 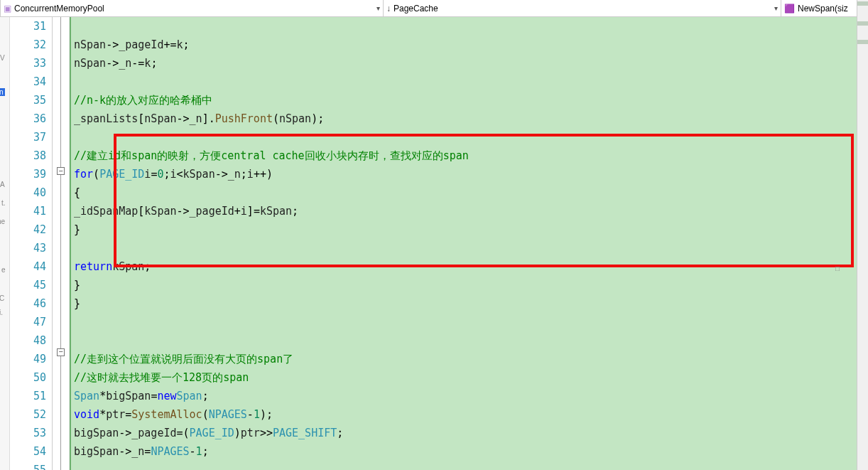 I want to click on fold-column: −−, so click(x=61, y=243).